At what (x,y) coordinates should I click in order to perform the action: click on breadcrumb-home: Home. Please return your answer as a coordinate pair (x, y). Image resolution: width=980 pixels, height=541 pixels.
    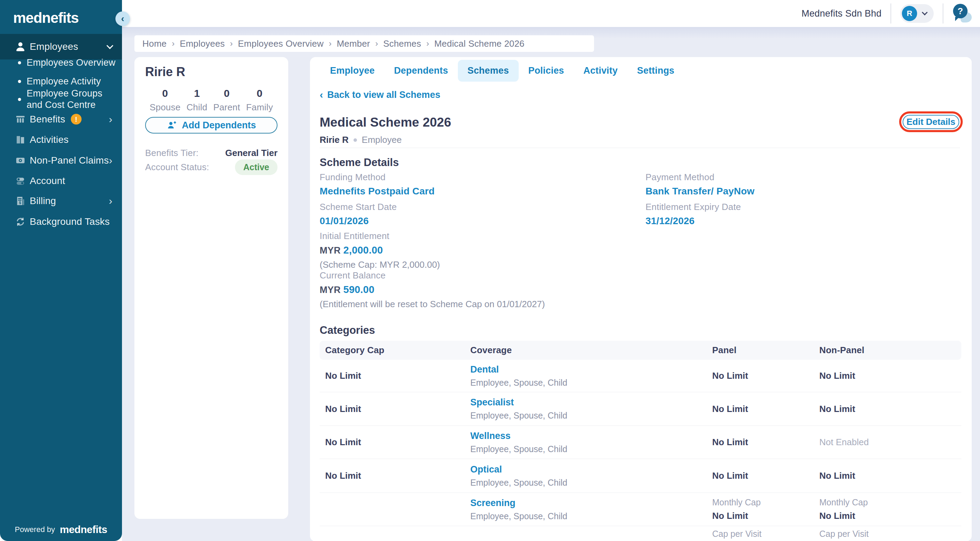
    Looking at the image, I should click on (154, 44).